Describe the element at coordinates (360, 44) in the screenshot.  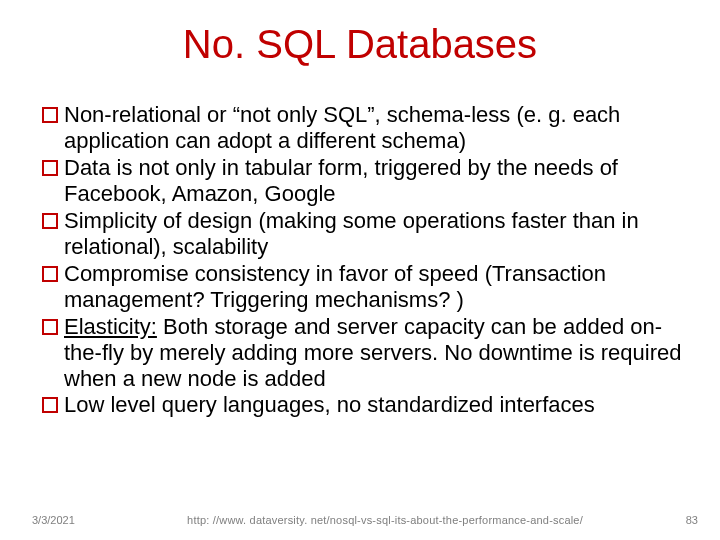
I see `slide-title: No. SQL Databases` at that location.